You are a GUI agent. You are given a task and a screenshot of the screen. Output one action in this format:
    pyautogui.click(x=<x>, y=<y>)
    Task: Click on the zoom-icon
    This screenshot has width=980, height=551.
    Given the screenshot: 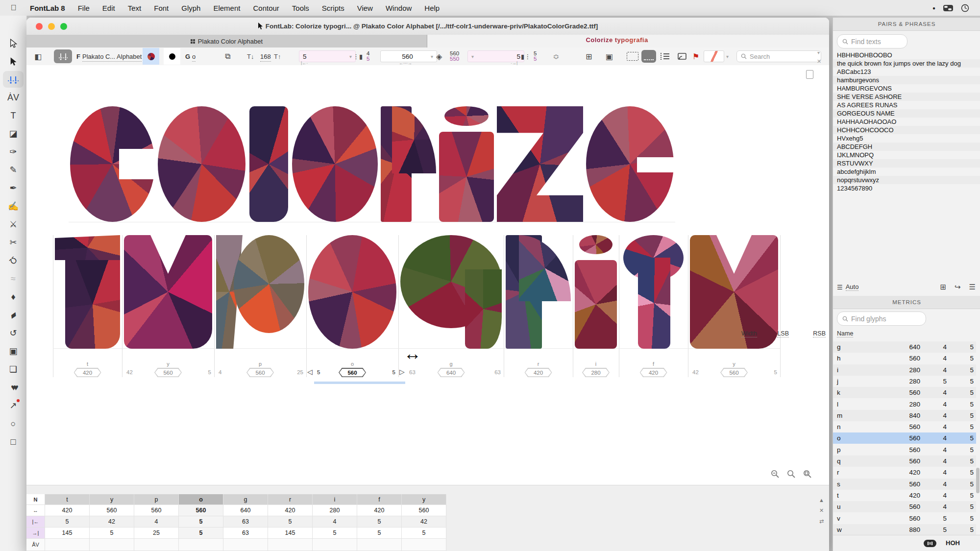 What is the action you would take?
    pyautogui.click(x=791, y=475)
    